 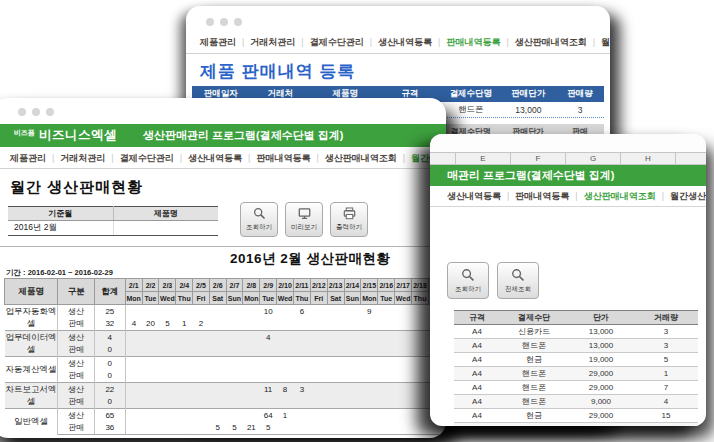 I want to click on table-row: A4핸드폰9,0002, so click(x=576, y=425).